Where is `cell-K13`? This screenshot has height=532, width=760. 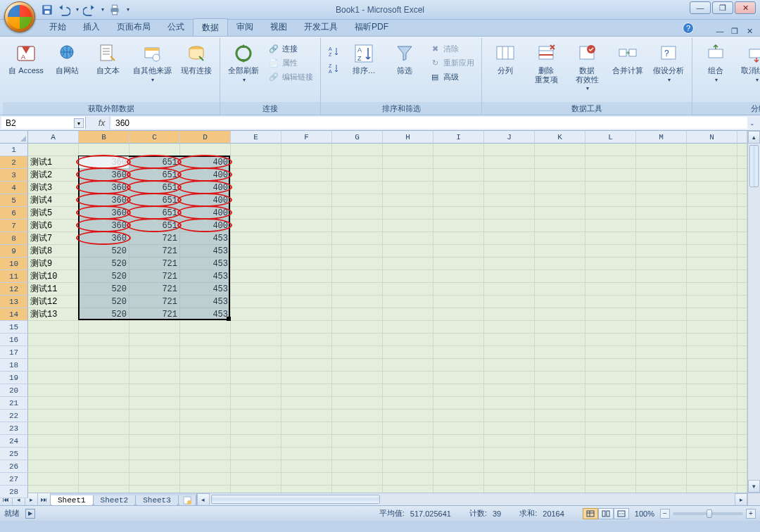
cell-K13 is located at coordinates (560, 302).